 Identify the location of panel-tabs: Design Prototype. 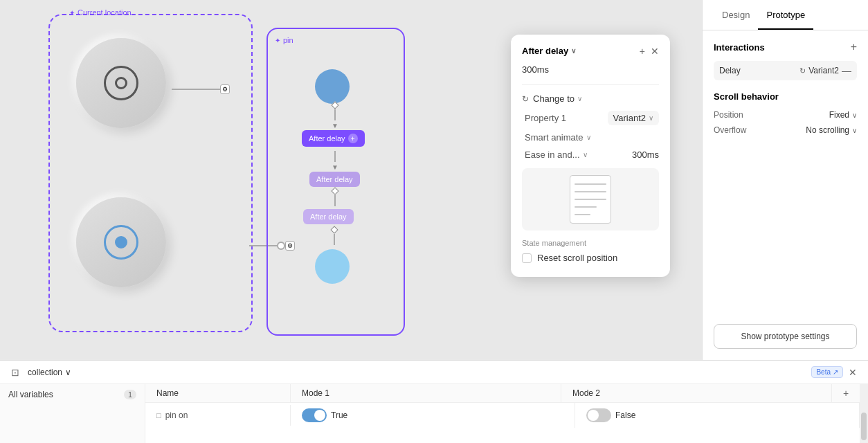
(785, 15).